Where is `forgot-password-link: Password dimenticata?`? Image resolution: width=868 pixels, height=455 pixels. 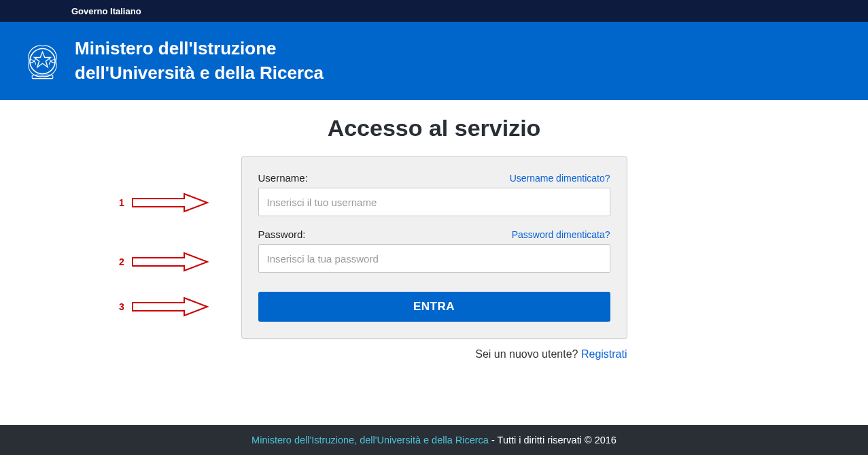 forgot-password-link: Password dimenticata? is located at coordinates (561, 235).